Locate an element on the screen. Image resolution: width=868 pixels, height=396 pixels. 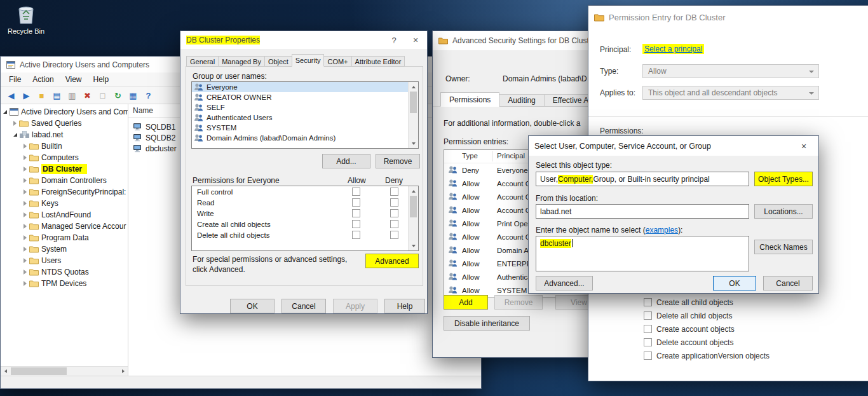
add-button: Add is located at coordinates (466, 303).